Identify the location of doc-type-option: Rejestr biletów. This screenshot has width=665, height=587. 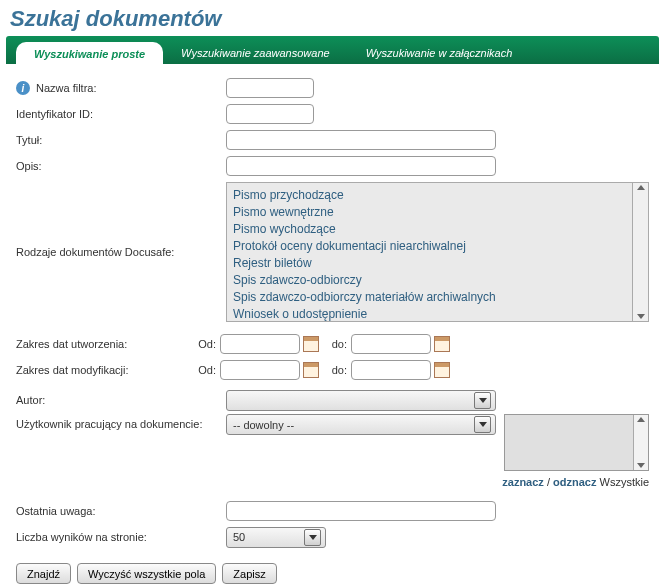
(430, 264).